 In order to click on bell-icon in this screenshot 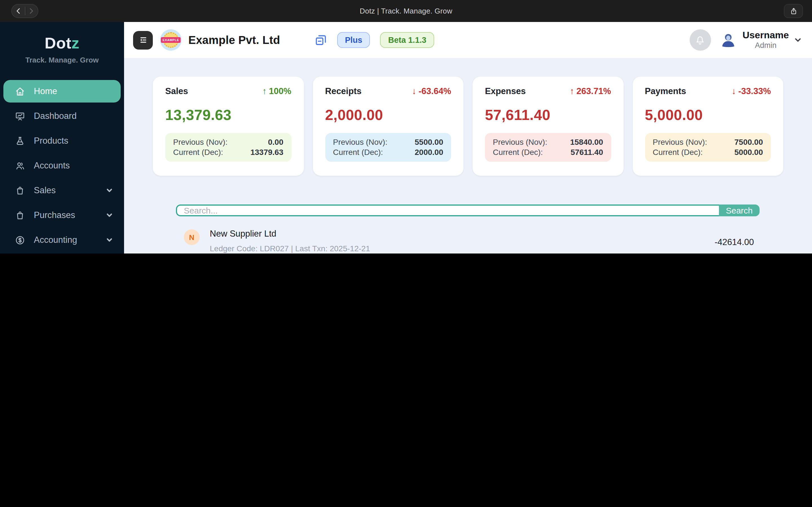, I will do `click(701, 40)`.